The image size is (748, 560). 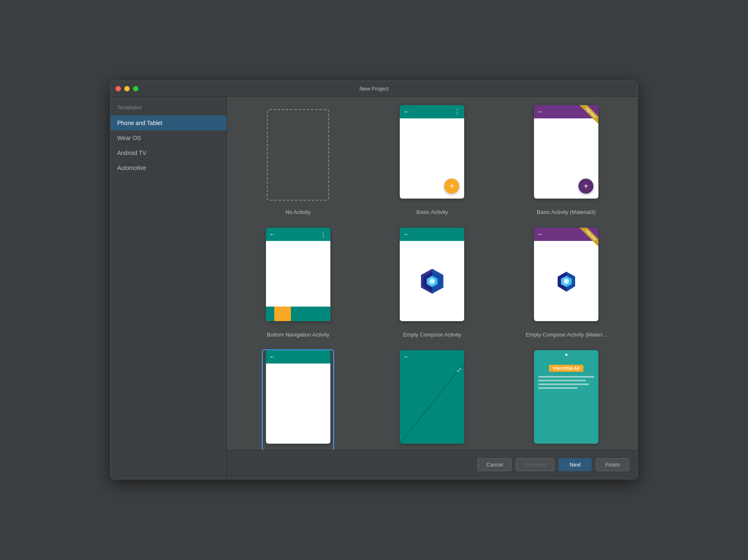 What do you see at coordinates (298, 282) in the screenshot?
I see `template-bottom-nav: ← ⋮ Bottom Navigation Activity` at bounding box center [298, 282].